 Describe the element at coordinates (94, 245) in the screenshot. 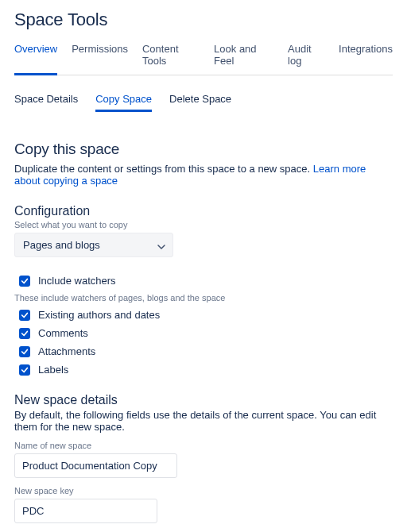

I see `copy-scope-select: Pages and blogs` at that location.